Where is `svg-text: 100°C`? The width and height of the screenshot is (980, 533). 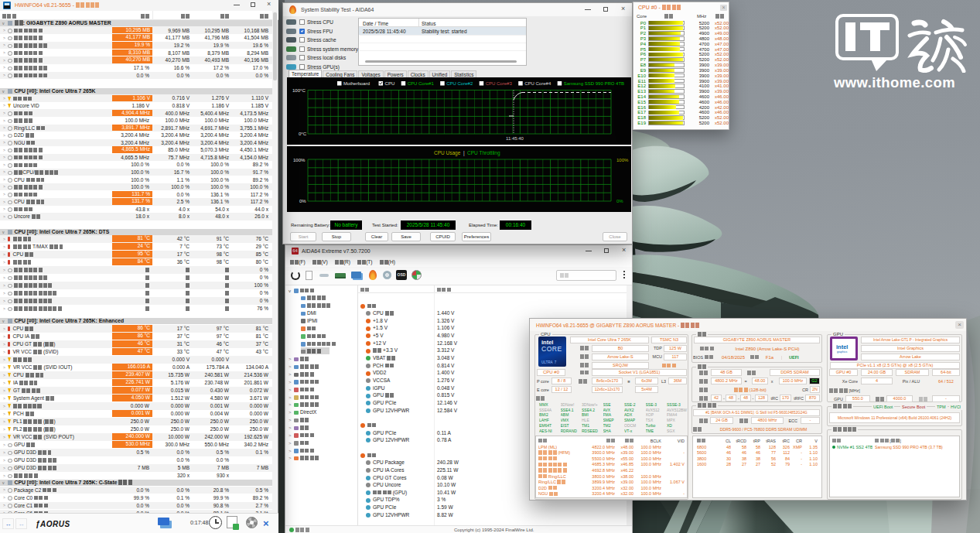
svg-text: 100°C is located at coordinates (299, 91).